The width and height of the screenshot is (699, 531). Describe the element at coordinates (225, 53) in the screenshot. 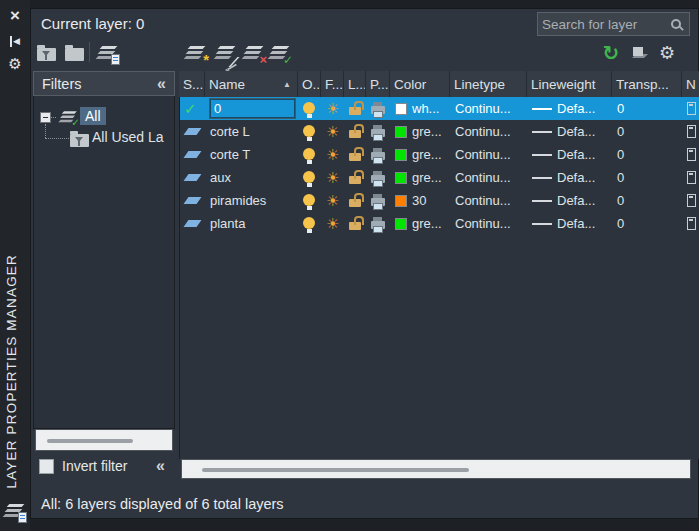

I see `new-layer-vp-frozen-button` at that location.